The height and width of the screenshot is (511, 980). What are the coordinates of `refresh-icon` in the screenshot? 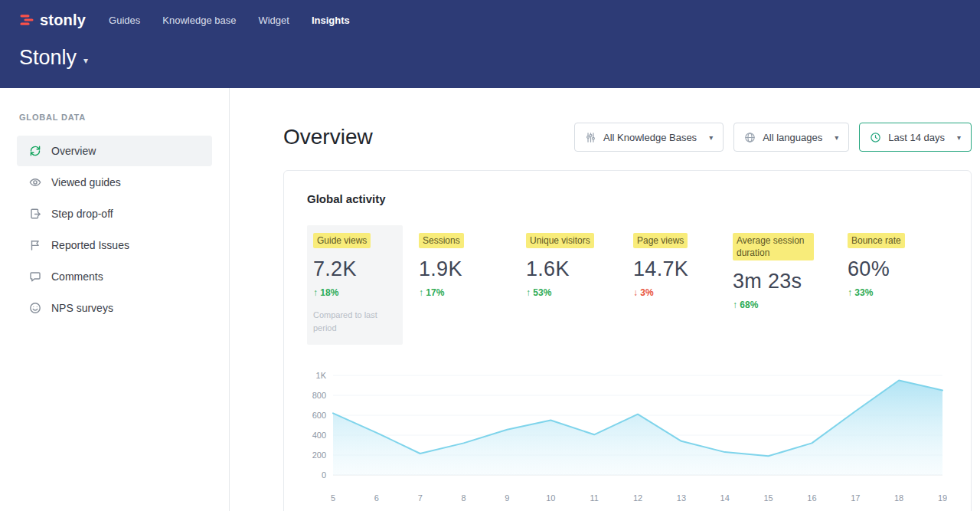 It's located at (35, 151).